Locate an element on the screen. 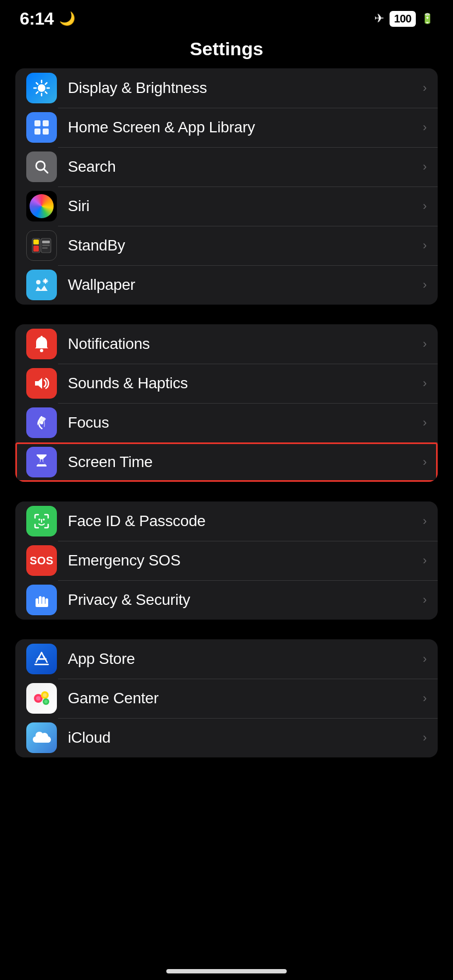 Image resolution: width=453 pixels, height=980 pixels. wallpaper-chevron: › is located at coordinates (425, 285).